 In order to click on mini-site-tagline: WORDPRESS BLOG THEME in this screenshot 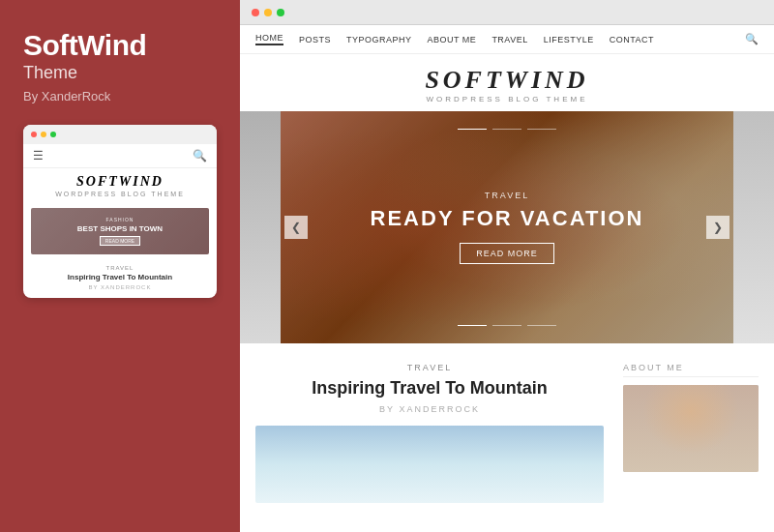, I will do `click(120, 196)`.